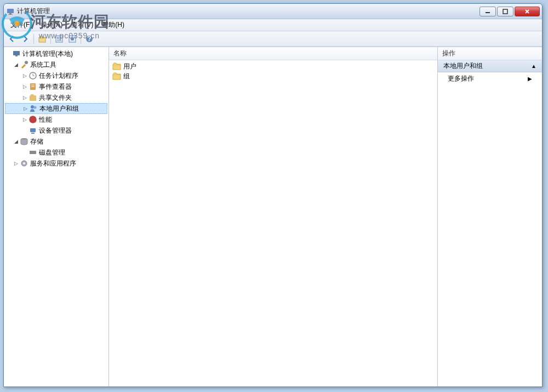  Describe the element at coordinates (248, 11) in the screenshot. I see `window-title: 计算机管理` at that location.